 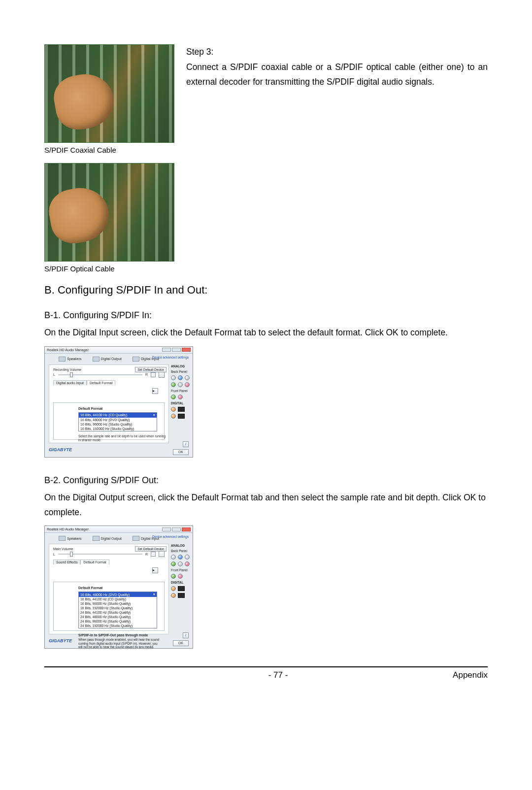 I want to click on section-b-title: B. Configuring S/PDIF In and Out:, so click(x=266, y=290).